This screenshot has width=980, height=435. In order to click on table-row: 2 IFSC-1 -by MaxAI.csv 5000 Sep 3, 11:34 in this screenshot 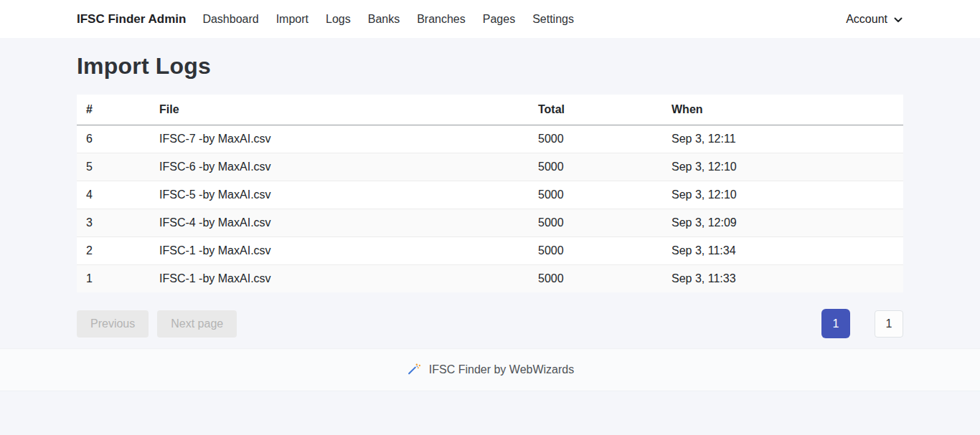, I will do `click(490, 251)`.